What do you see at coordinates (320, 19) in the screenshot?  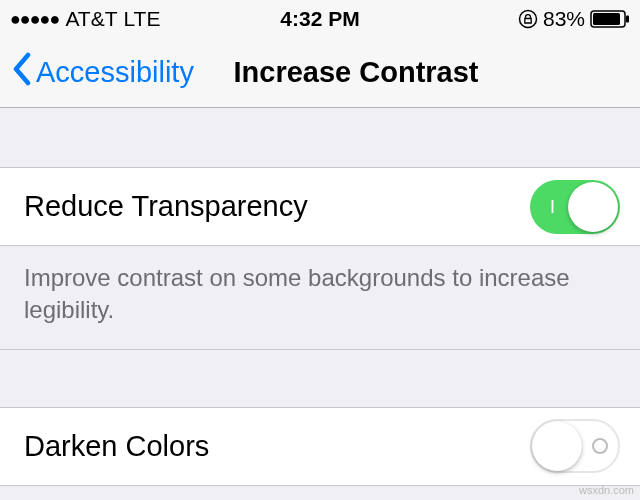 I see `clock-label: 4:32 PM` at bounding box center [320, 19].